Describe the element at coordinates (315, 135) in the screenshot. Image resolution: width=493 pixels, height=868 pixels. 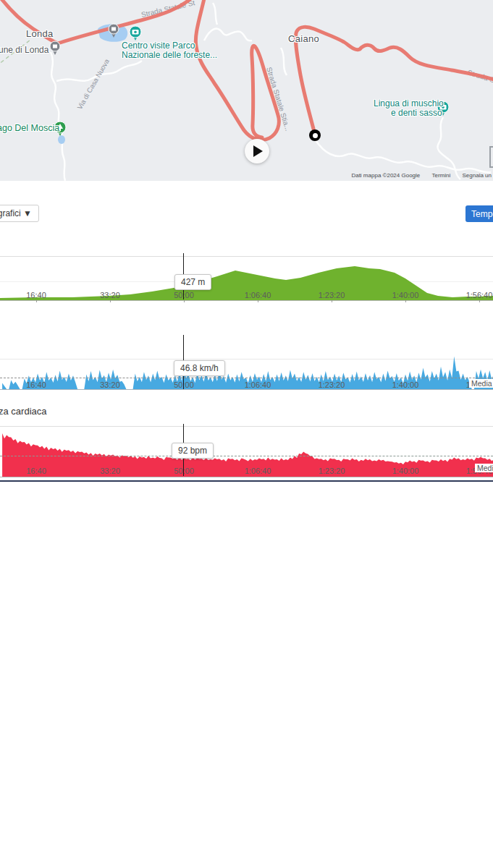
I see `route-position-marker` at that location.